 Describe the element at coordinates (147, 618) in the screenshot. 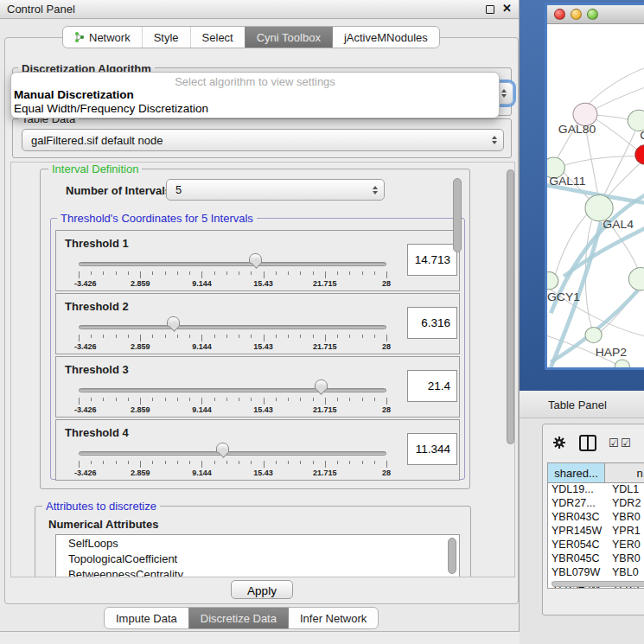

I see `tab-impute-data: Impute Data` at that location.